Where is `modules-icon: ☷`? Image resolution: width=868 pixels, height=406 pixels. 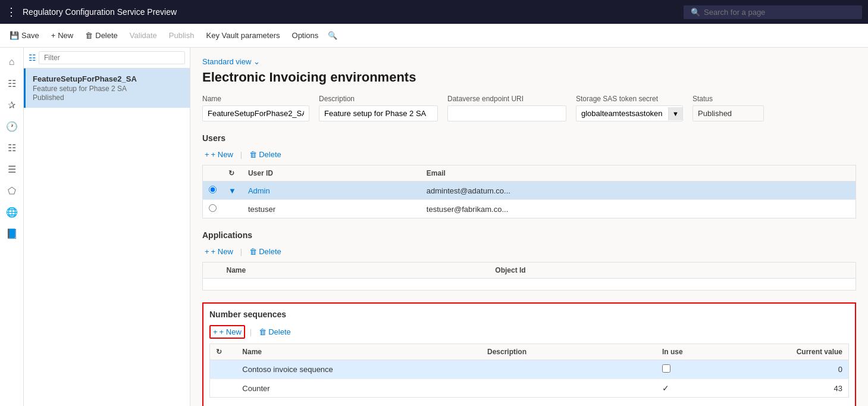
modules-icon: ☷ is located at coordinates (12, 148).